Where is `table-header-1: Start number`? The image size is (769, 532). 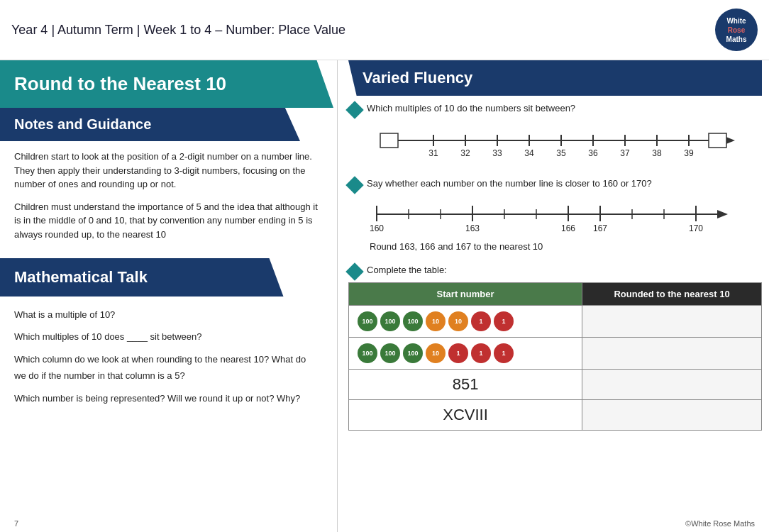 table-header-1: Start number is located at coordinates (465, 294).